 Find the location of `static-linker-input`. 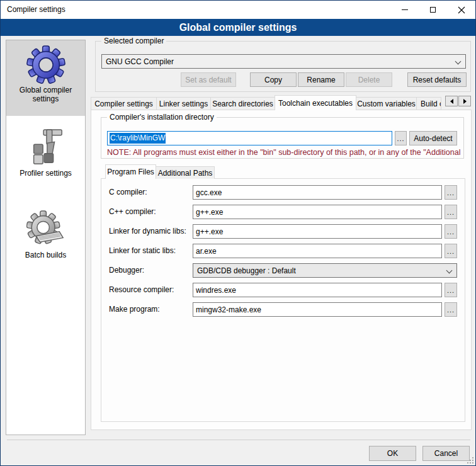

static-linker-input is located at coordinates (317, 251).